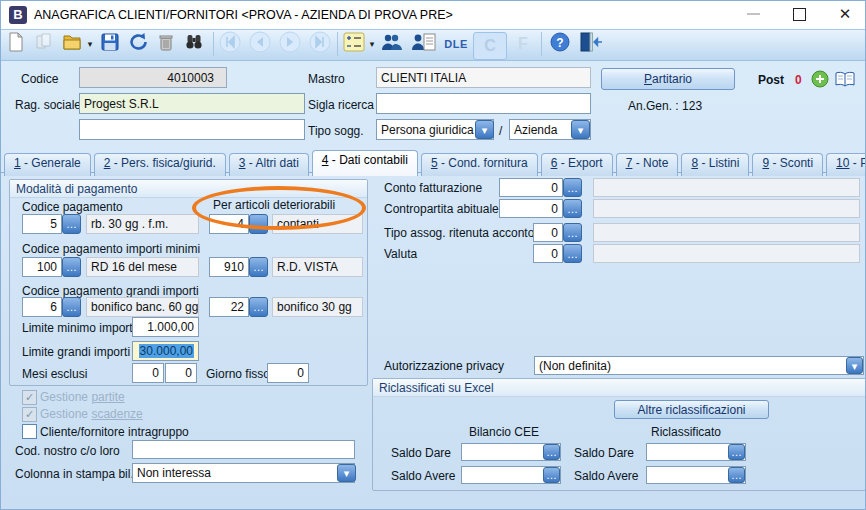 This screenshot has height=510, width=866. What do you see at coordinates (484, 78) in the screenshot?
I see `mastro-field: CLIENTI ITALIA` at bounding box center [484, 78].